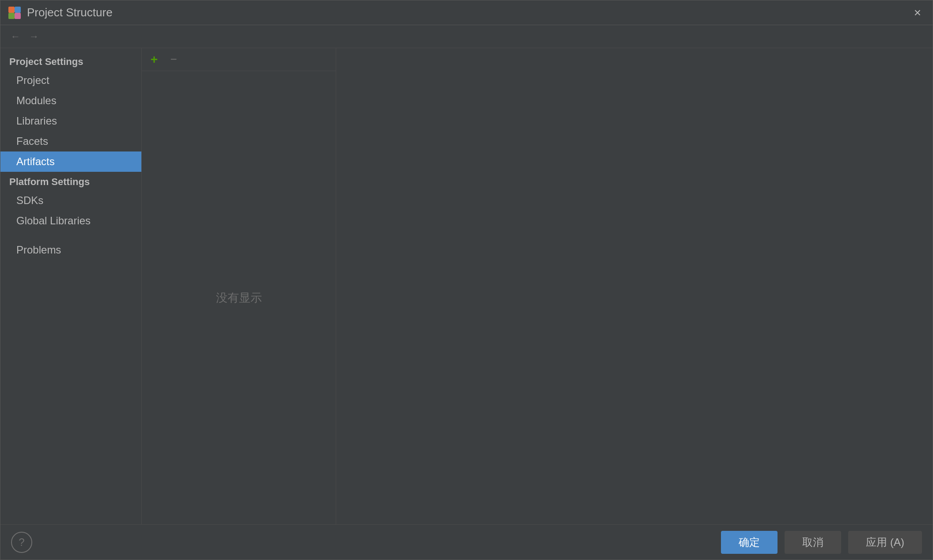 Image resolution: width=933 pixels, height=560 pixels. Describe the element at coordinates (71, 121) in the screenshot. I see `sidebar-item-libraries: Libraries` at that location.